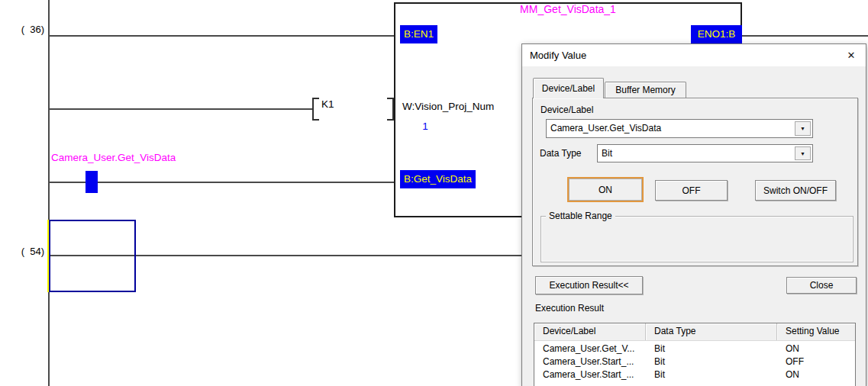 This screenshot has width=868, height=386. What do you see at coordinates (49, 193) in the screenshot?
I see `ladder-left-rail` at bounding box center [49, 193].